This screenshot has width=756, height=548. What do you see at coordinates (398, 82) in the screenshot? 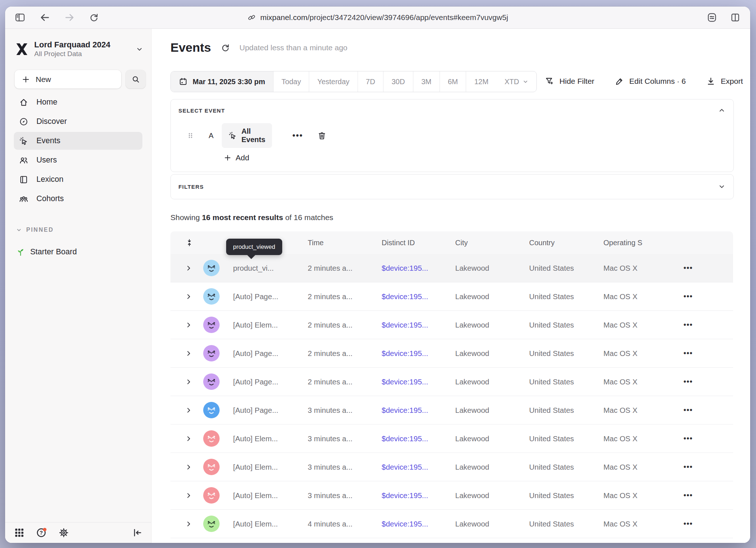
I see `date-preset-button: 30D` at bounding box center [398, 82].